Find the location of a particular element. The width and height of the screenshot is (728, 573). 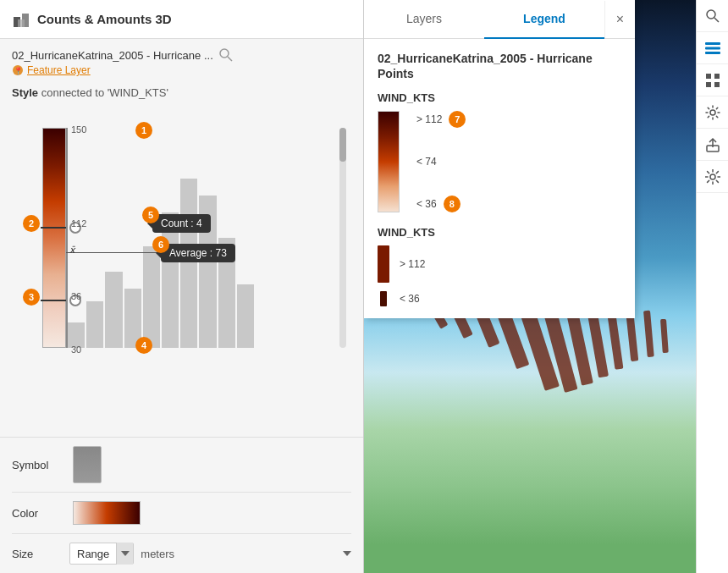

scrollbar-thumb is located at coordinates (343, 145).